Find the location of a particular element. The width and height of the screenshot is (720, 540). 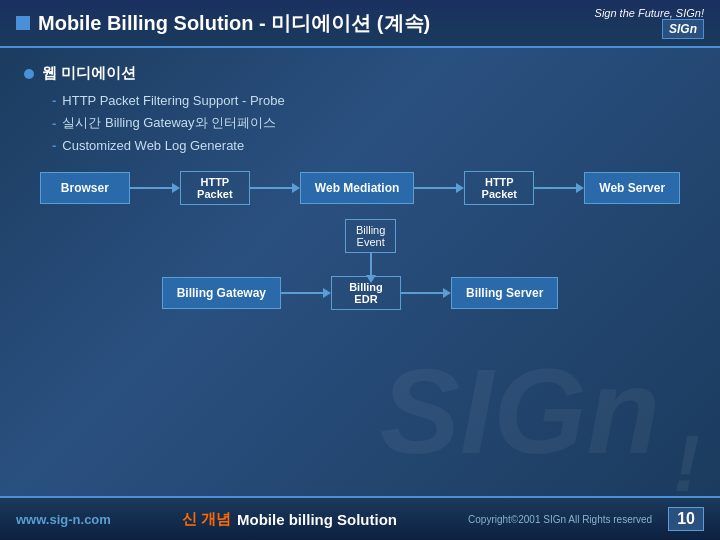

header-logo: Sign the Future, SIGn! SIGn is located at coordinates (650, 23).